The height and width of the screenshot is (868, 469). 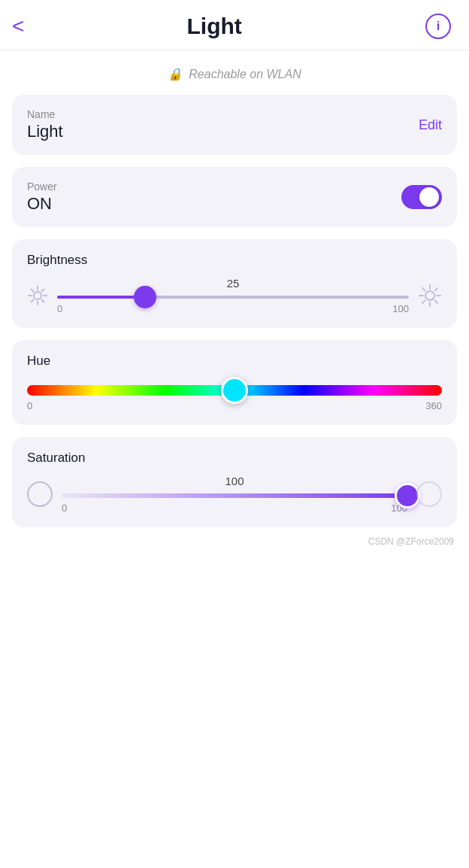 What do you see at coordinates (233, 297) in the screenshot?
I see `brightness-track` at bounding box center [233, 297].